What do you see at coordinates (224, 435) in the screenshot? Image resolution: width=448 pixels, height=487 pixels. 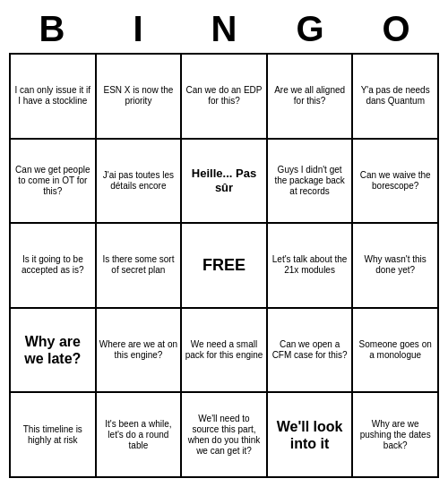 I see `bingo-cell-22: We'll need to source this part, when do …` at bounding box center [224, 435].